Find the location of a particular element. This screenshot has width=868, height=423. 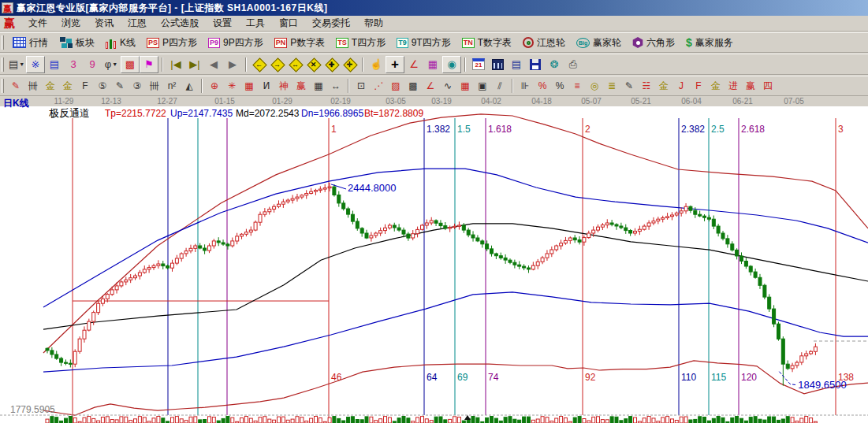

wave-tool-button: ∿ is located at coordinates (448, 87).